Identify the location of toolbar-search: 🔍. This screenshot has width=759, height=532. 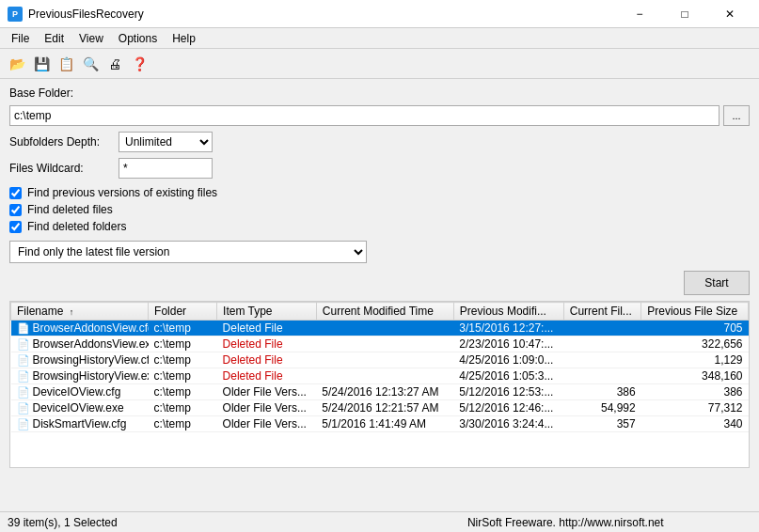
(90, 64).